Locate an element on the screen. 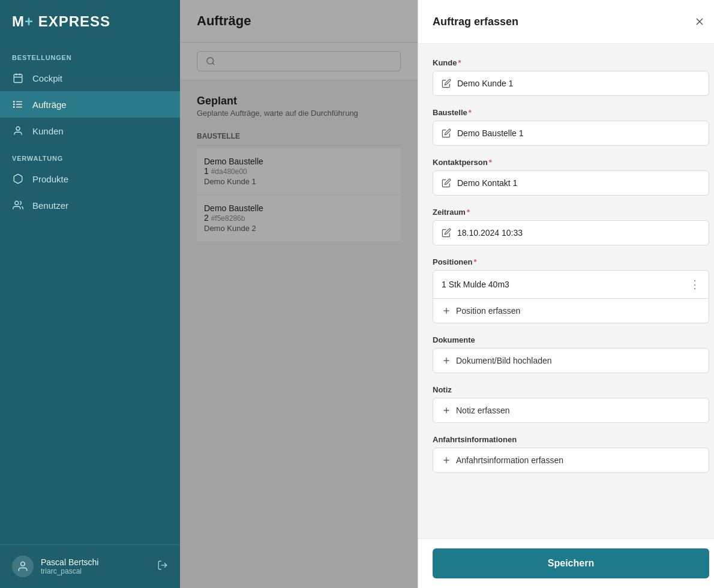 The image size is (714, 588). save-button: Speichern is located at coordinates (571, 563).